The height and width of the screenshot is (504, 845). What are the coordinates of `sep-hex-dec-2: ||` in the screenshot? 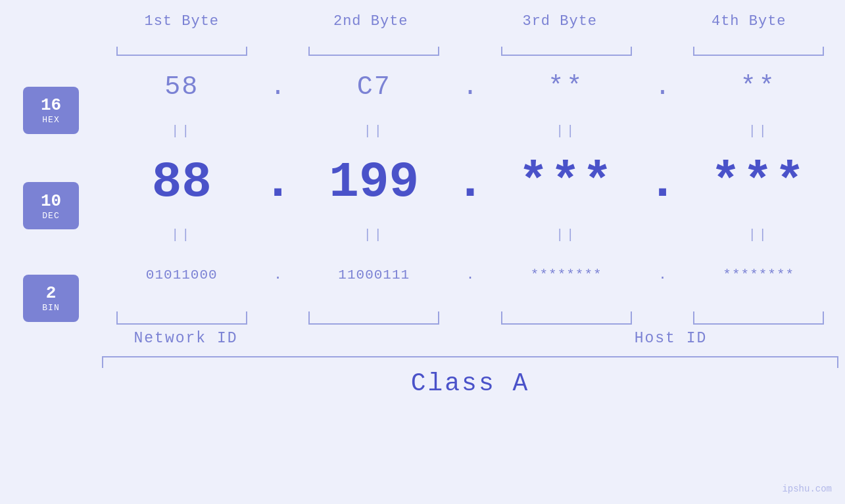 It's located at (374, 131).